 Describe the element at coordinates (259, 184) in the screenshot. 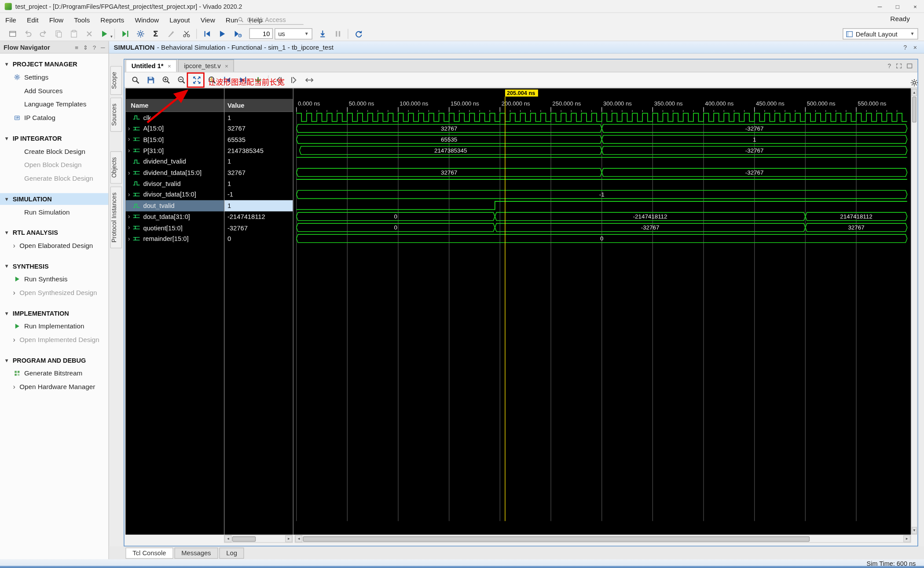

I see `signal-value-divisor-tvalid: 1` at that location.